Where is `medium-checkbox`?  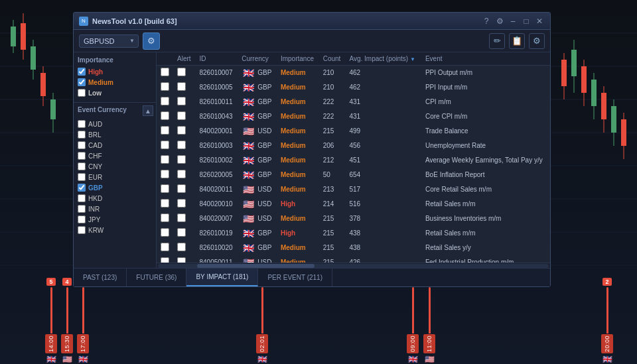
medium-checkbox is located at coordinates (82, 82).